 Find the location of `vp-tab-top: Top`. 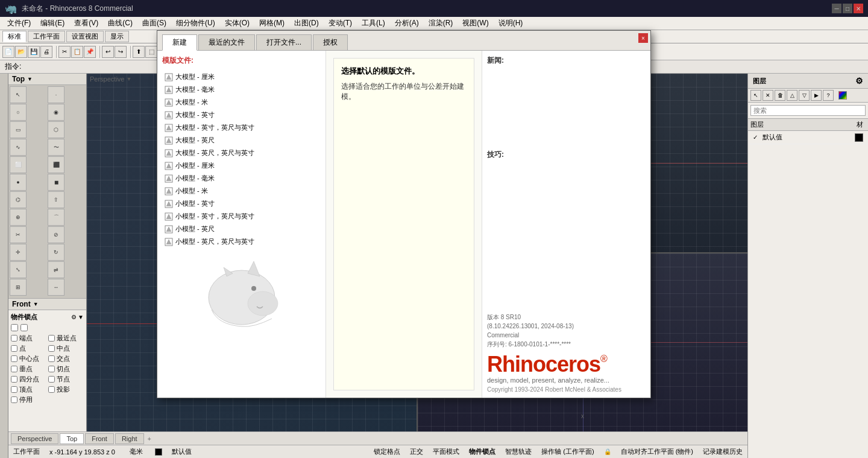

vp-tab-top: Top is located at coordinates (72, 439).